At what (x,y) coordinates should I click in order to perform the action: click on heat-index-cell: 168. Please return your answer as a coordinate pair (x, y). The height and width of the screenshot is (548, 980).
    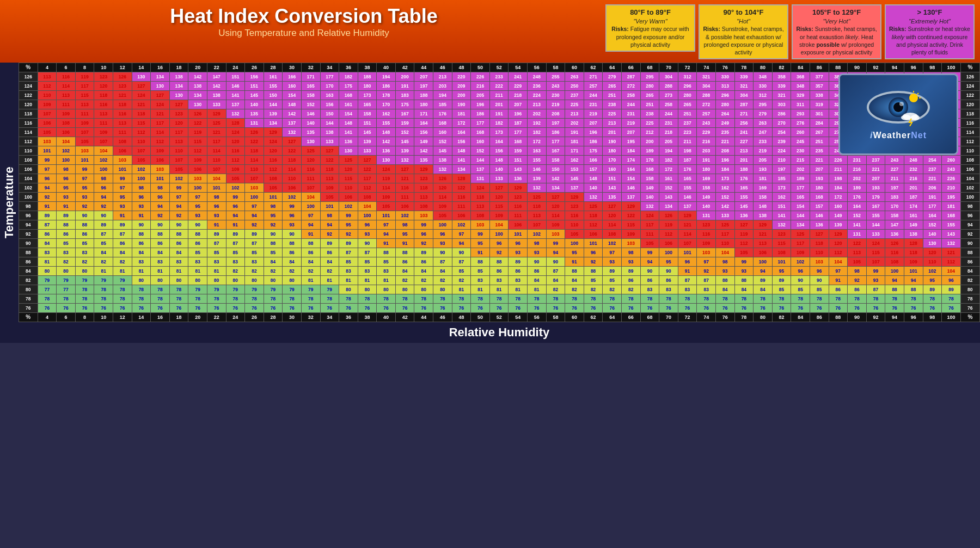
    Looking at the image, I should click on (518, 141).